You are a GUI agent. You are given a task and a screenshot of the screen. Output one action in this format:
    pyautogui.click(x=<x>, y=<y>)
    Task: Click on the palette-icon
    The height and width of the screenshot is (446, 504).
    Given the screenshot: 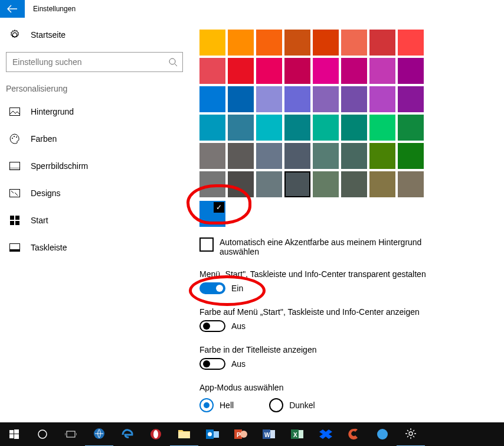 What is the action you would take?
    pyautogui.click(x=15, y=139)
    